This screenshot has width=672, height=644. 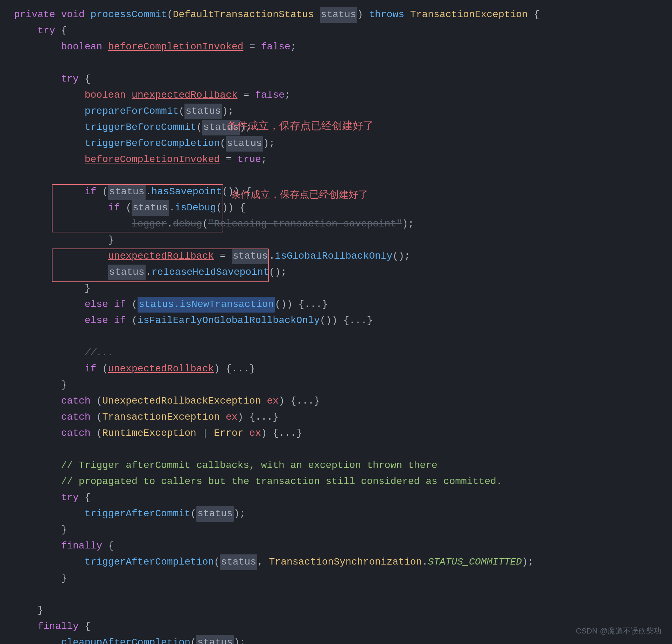 I want to click on code-line: // propagated to callers but the transac…, so click(x=336, y=482).